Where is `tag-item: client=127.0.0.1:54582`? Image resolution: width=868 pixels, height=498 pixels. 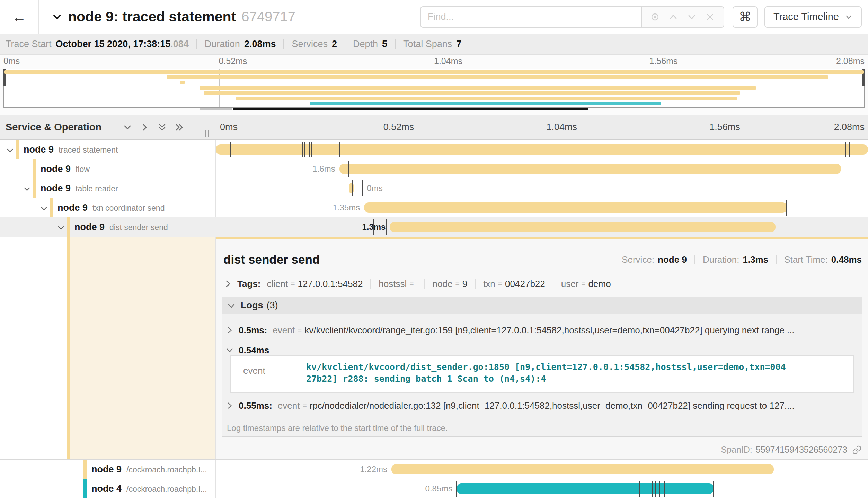 tag-item: client=127.0.0.1:54582 is located at coordinates (315, 284).